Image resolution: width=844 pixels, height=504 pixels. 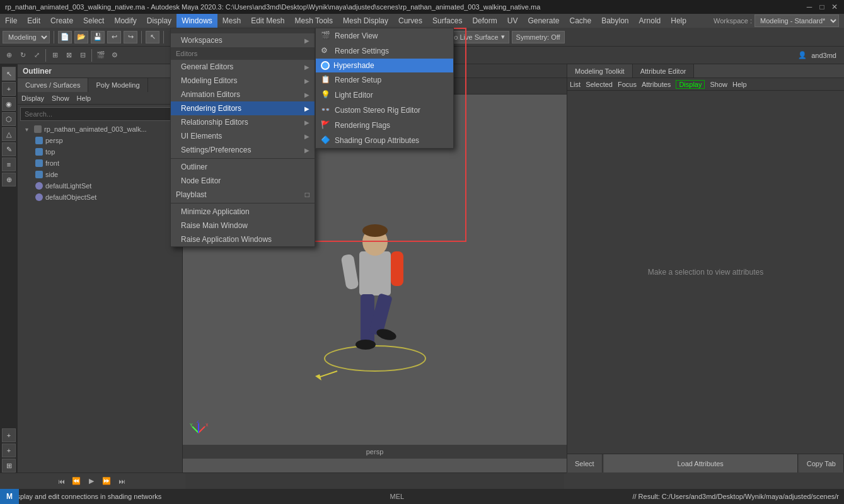 I want to click on load-attributes-btn: Load Attributes, so click(x=701, y=464).